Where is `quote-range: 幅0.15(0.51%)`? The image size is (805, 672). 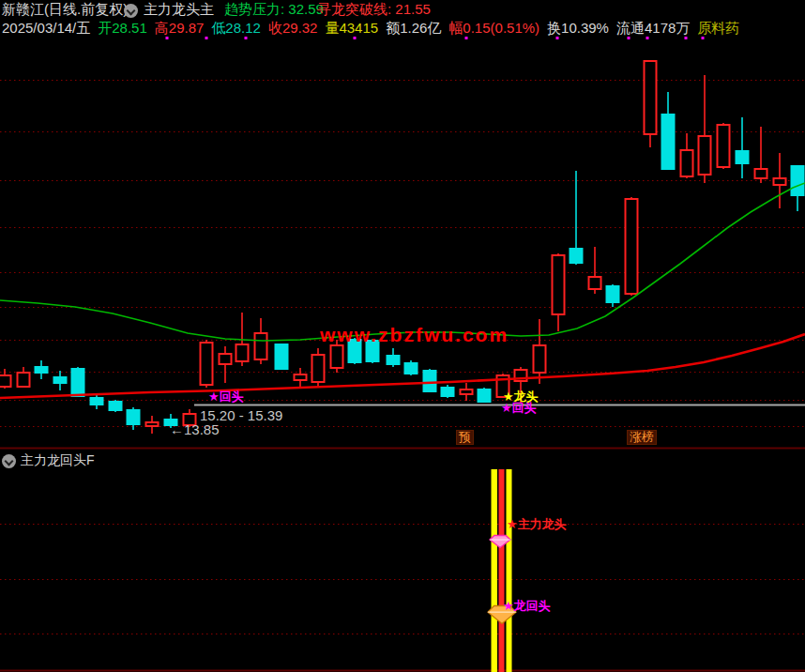 quote-range: 幅0.15(0.51%) is located at coordinates (494, 28).